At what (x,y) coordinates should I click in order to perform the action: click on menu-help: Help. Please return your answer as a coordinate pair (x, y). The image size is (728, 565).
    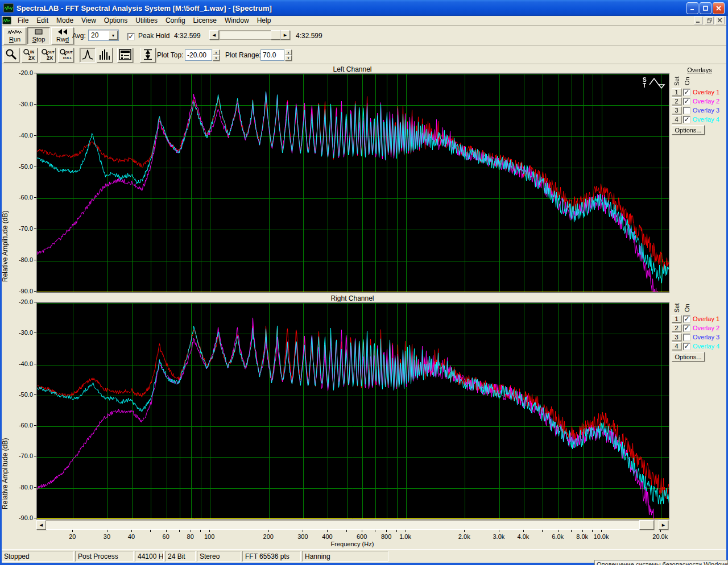
    Looking at the image, I should click on (264, 20).